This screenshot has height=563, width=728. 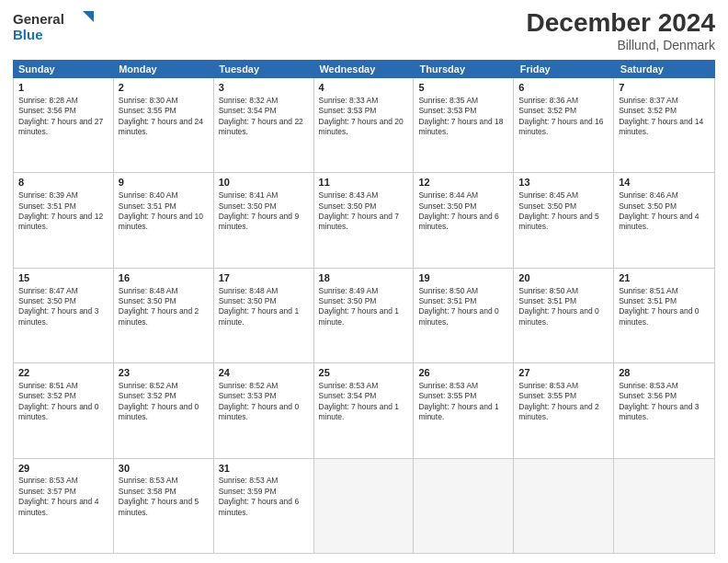 What do you see at coordinates (39, 18) in the screenshot?
I see `svg-text: General` at bounding box center [39, 18].